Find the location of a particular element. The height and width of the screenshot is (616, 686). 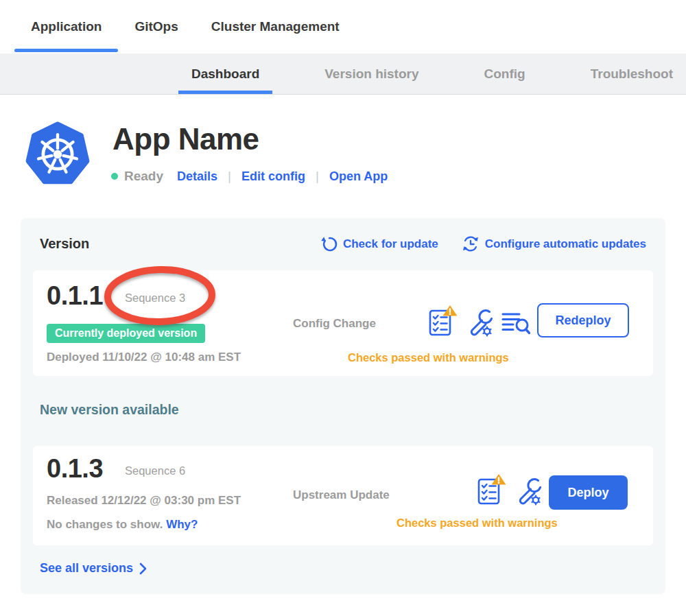

version-source-label: Upstream Update is located at coordinates (342, 495).